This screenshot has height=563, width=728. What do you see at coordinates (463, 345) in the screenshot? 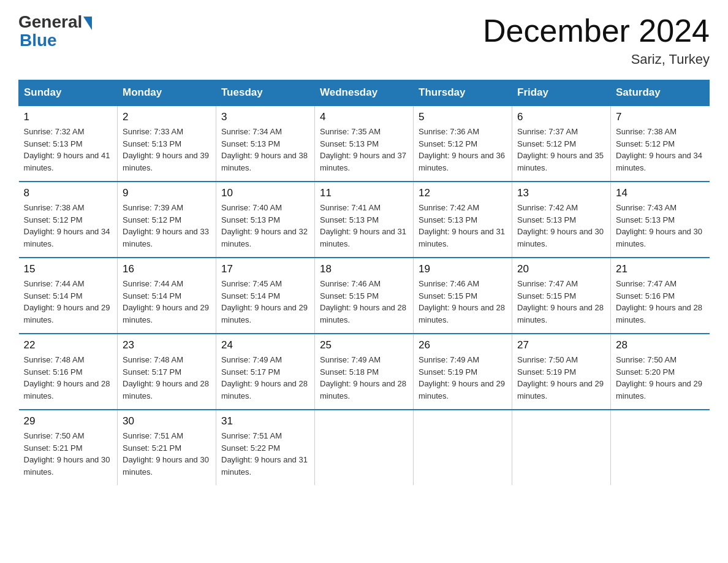
I see `day-number: 26` at bounding box center [463, 345].